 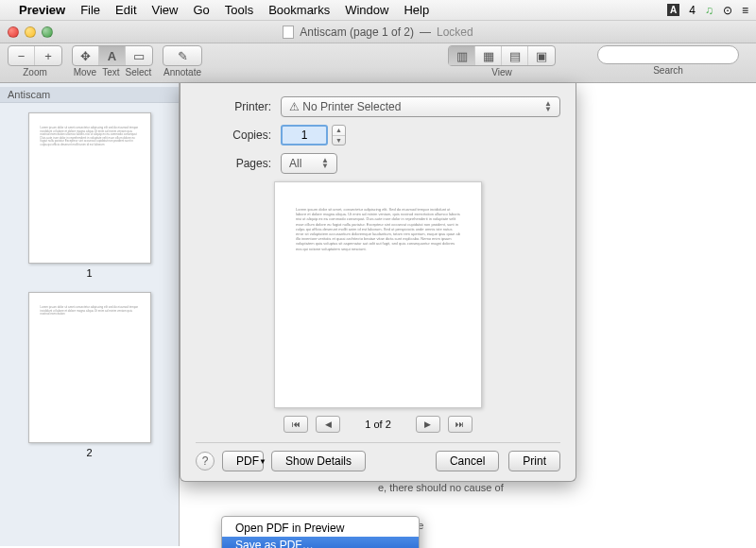 What do you see at coordinates (112, 56) in the screenshot?
I see `text-button: A` at bounding box center [112, 56].